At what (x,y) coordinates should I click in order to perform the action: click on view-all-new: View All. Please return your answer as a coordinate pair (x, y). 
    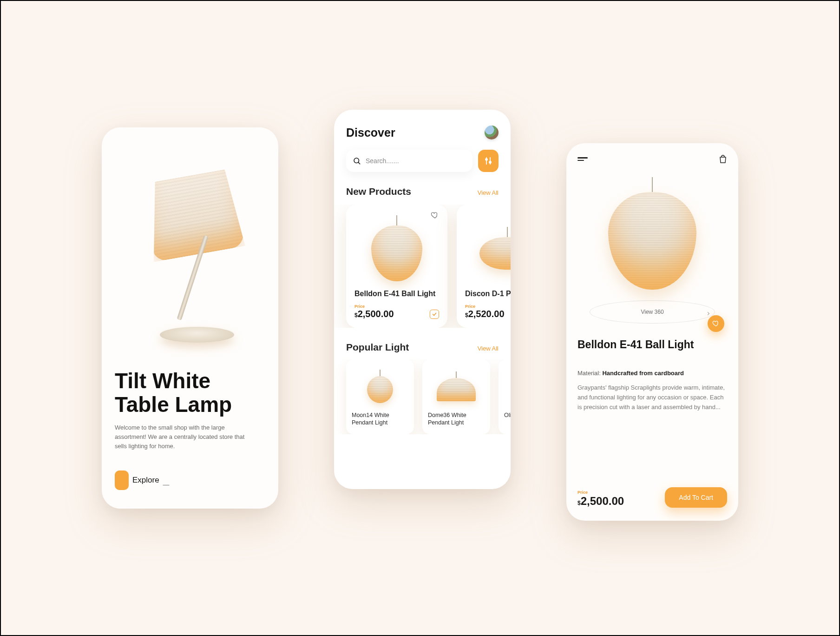
    Looking at the image, I should click on (488, 192).